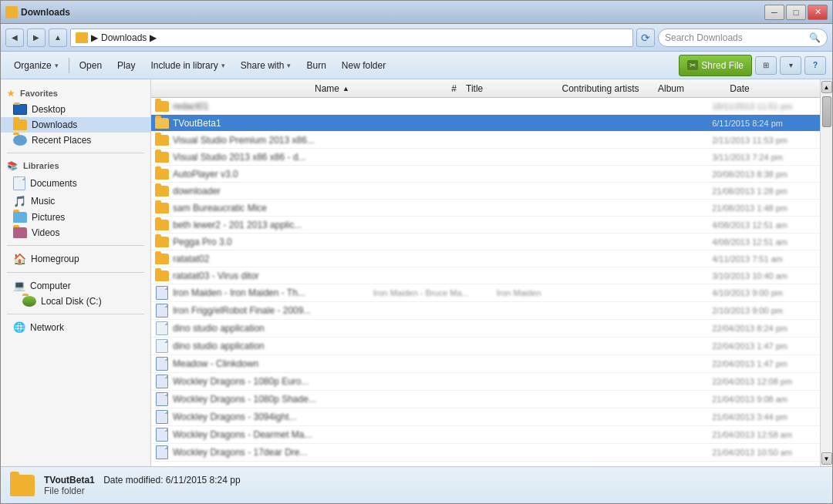  Describe the element at coordinates (486, 435) in the screenshot. I see `table-row: Wockley Dragons - Dearmet Ma... 21/04/20…` at that location.